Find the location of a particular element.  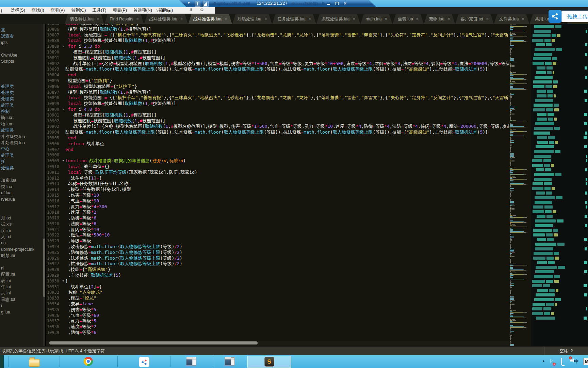

run-outline-icon: ▷ is located at coordinates (157, 11).